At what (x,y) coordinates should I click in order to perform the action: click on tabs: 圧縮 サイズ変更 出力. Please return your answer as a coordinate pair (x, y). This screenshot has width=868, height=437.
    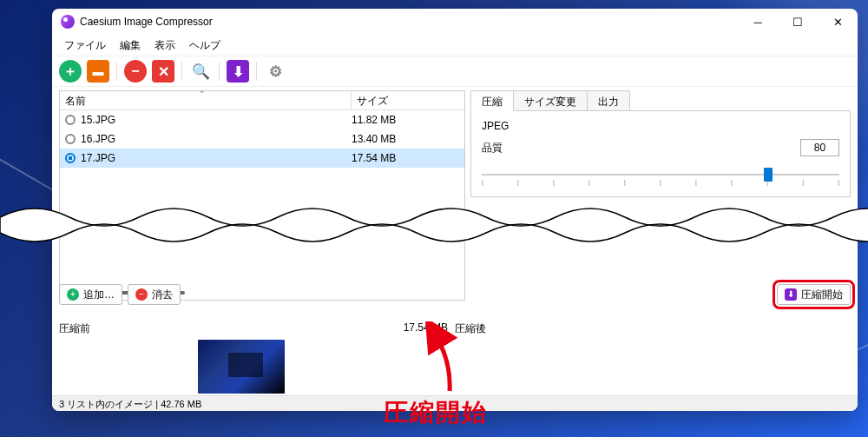
    Looking at the image, I should click on (661, 101).